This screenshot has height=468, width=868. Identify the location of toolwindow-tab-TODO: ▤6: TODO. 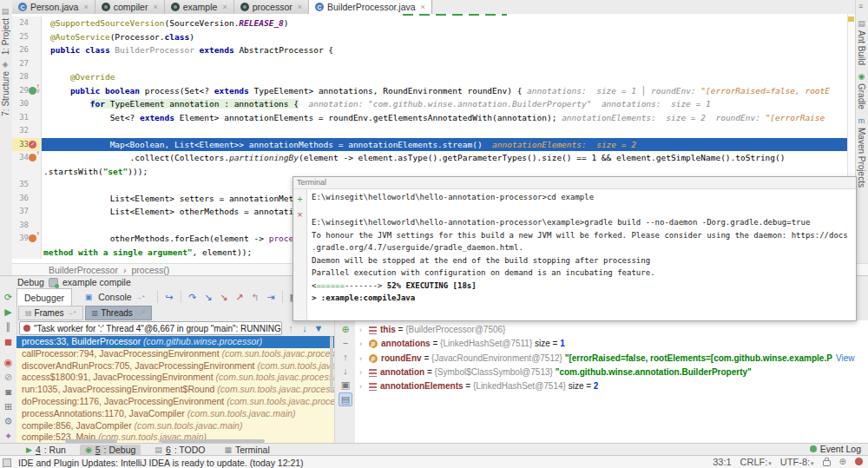
(180, 450).